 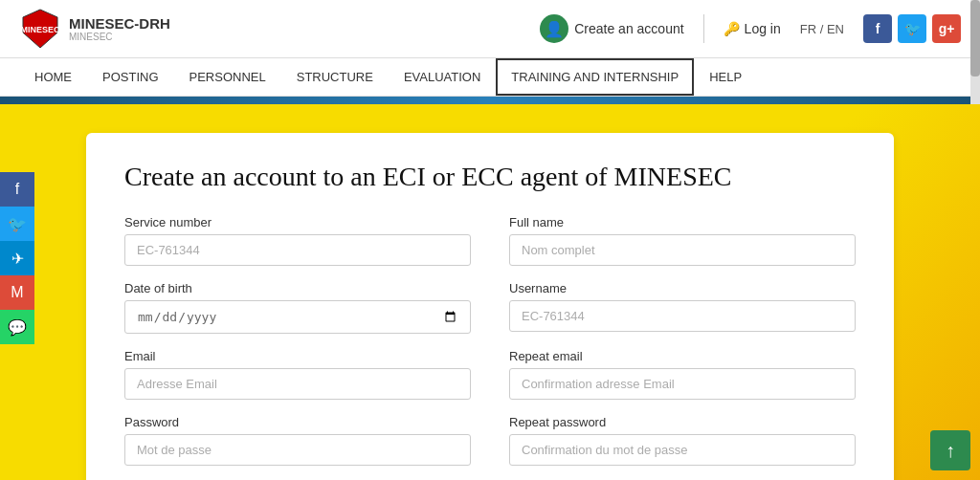 What do you see at coordinates (17, 258) in the screenshot?
I see `sidebar-social: f 🐦 ✈ M 💬` at bounding box center [17, 258].